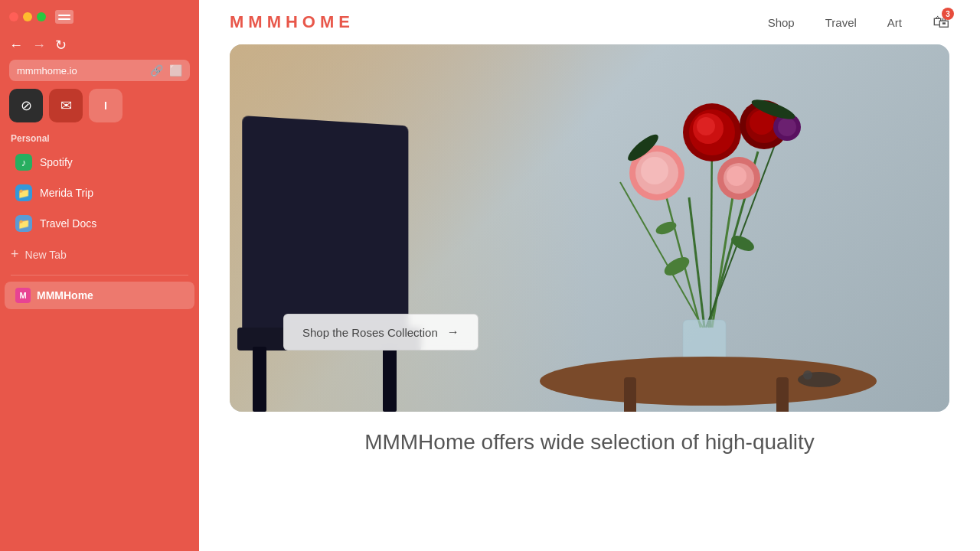 Image resolution: width=980 pixels, height=551 pixels. Describe the element at coordinates (106, 106) in the screenshot. I see `toolbar-btn-instapaper: I` at that location.